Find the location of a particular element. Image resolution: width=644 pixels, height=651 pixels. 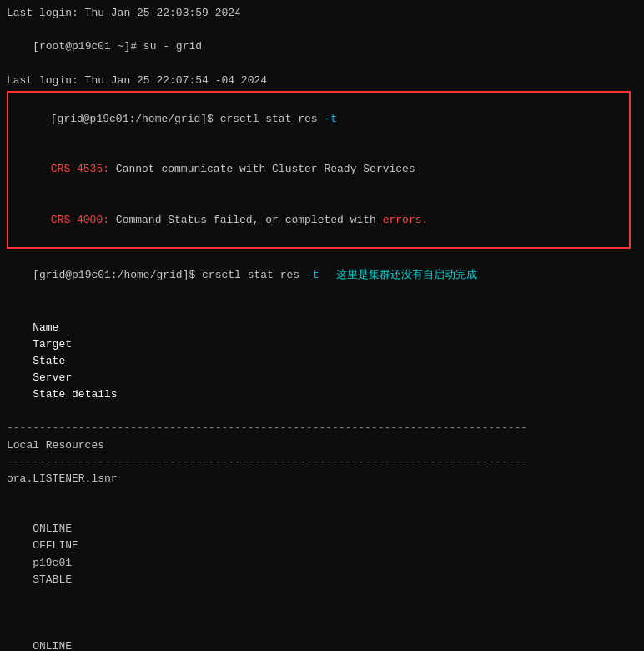

last-login-line-2: Last login: Thu Jan 25 22:07:54 -04 2024 is located at coordinates (322, 81).